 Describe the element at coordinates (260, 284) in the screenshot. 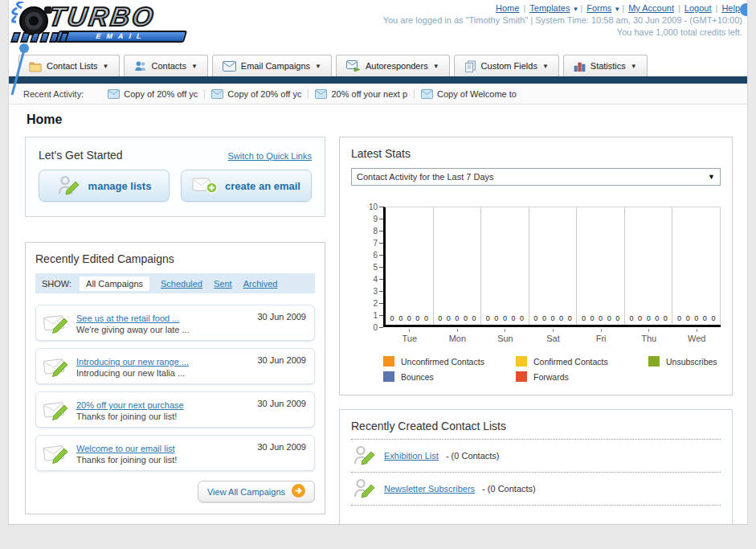

I see `filter-archived: Archived` at that location.